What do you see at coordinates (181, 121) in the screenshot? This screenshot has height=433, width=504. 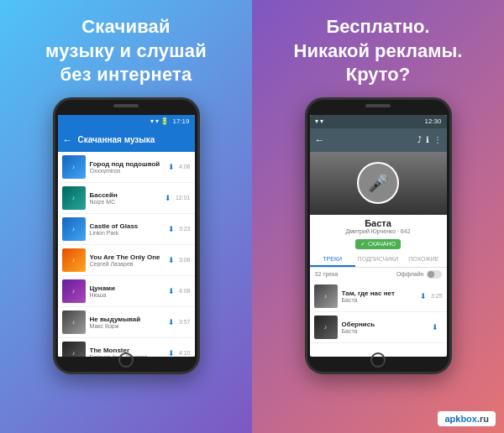 I see `status-time: 17:19` at bounding box center [181, 121].